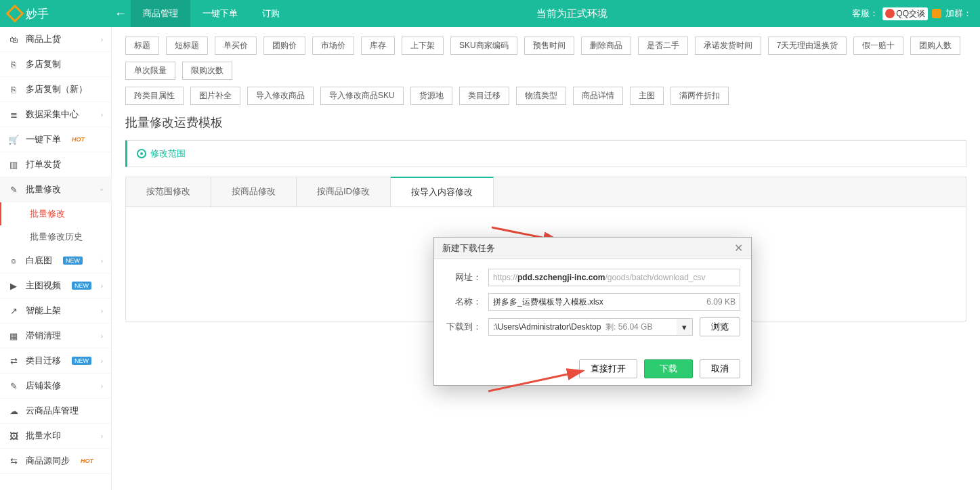 The height and width of the screenshot is (490, 980). What do you see at coordinates (56, 115) in the screenshot?
I see `sidebar-item-3: ≣数据采集中心›` at bounding box center [56, 115].